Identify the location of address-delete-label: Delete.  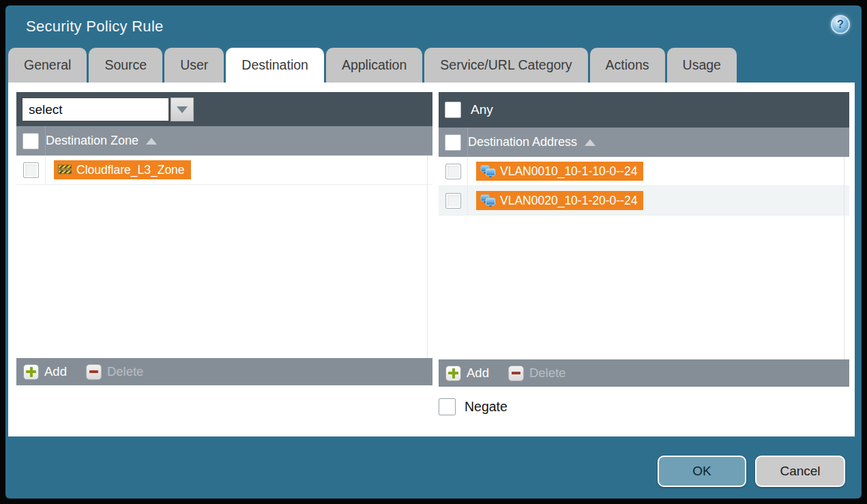
(547, 373).